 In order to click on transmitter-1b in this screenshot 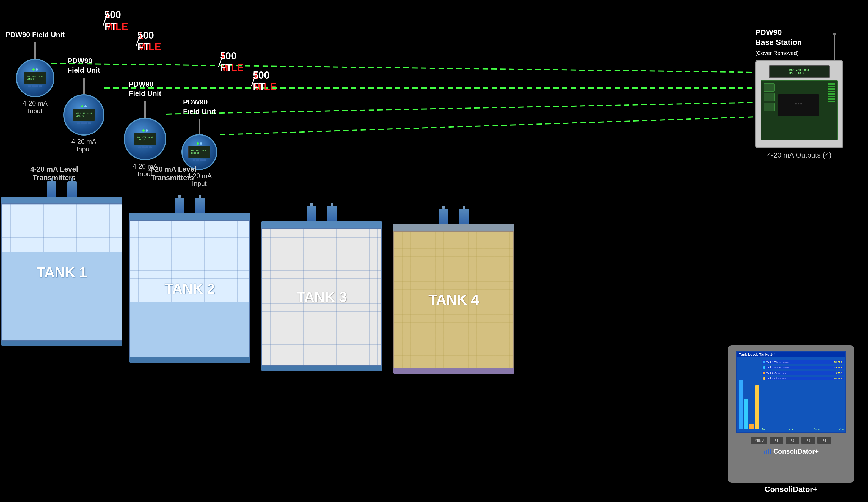, I will do `click(72, 189)`.